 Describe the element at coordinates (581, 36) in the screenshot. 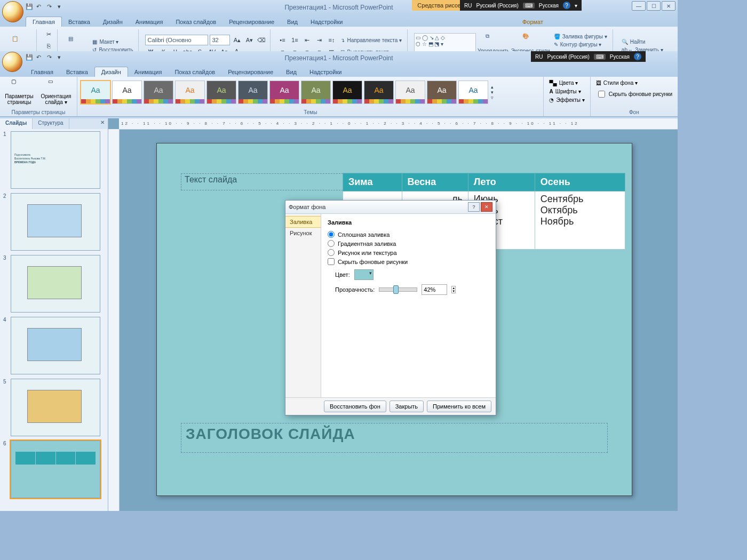

I see `shape-fill-button: 🪣 Заливка фигуры ▾` at that location.